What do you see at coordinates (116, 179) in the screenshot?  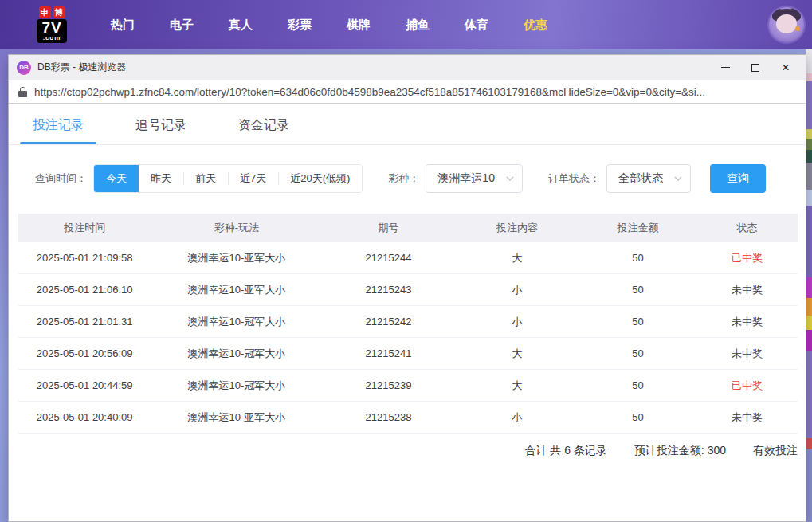 I see `time-option-today: 今天` at bounding box center [116, 179].